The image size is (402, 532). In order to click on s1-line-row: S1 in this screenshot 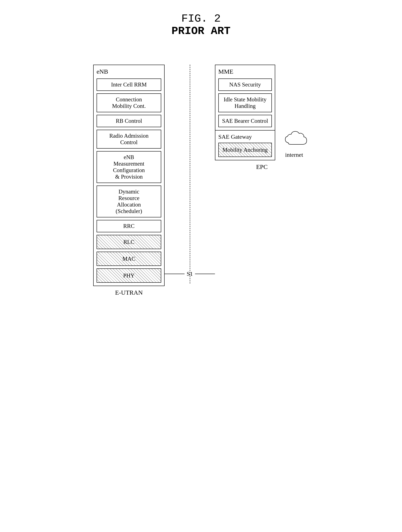, I will do `click(190, 274)`.